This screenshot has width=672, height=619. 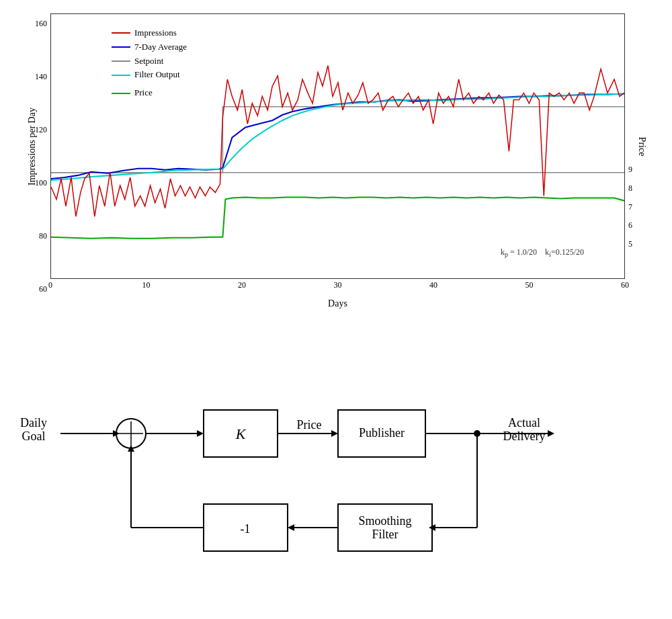 What do you see at coordinates (630, 226) in the screenshot?
I see `y-tick-right-6: 6` at bounding box center [630, 226].